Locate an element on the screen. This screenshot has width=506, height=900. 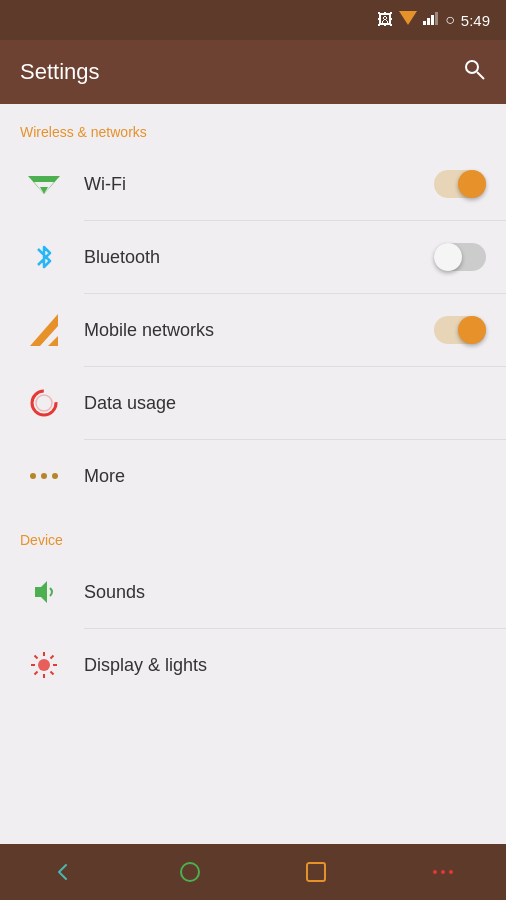
display-icon is located at coordinates (44, 665).